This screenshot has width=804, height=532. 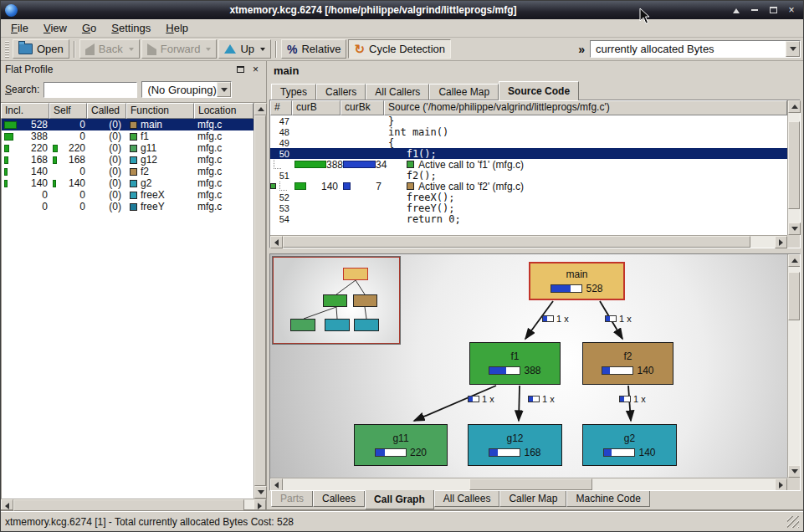 What do you see at coordinates (127, 148) in the screenshot?
I see `table-row-g11: 220 220 (0) g11 mfg.c` at bounding box center [127, 148].